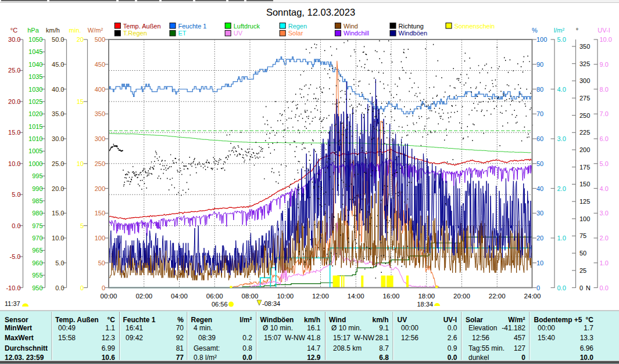 The width and height of the screenshot is (619, 364). I want to click on svg-text: Sonnenschein, so click(475, 26).